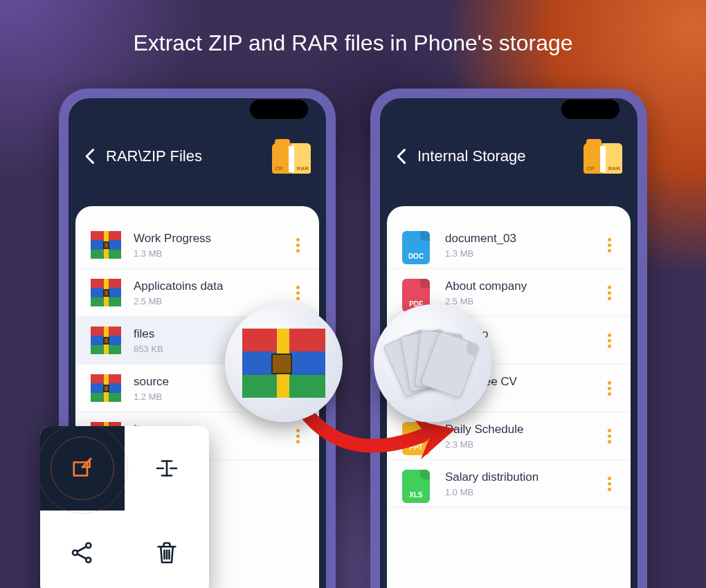  Describe the element at coordinates (353, 43) in the screenshot. I see `headline: Extract ZIP and RAR files in Phone's sto…` at that location.